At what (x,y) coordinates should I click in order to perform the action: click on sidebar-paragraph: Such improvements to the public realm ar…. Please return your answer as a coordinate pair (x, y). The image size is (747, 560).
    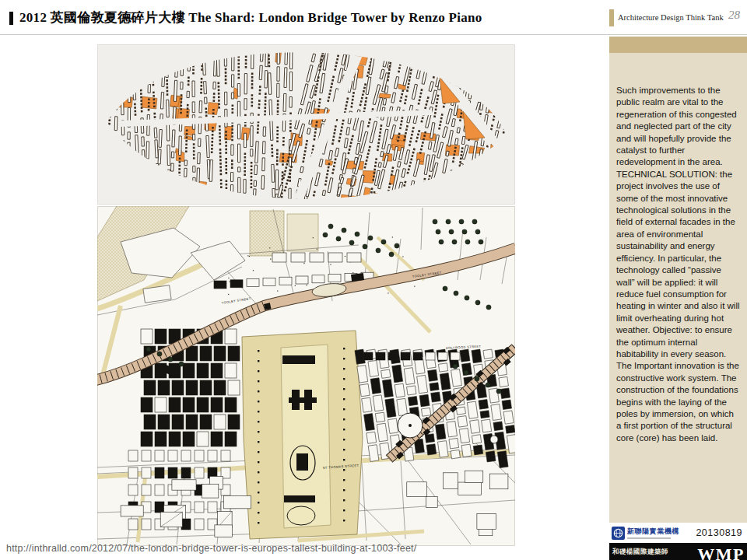
    Looking at the image, I should click on (679, 264).